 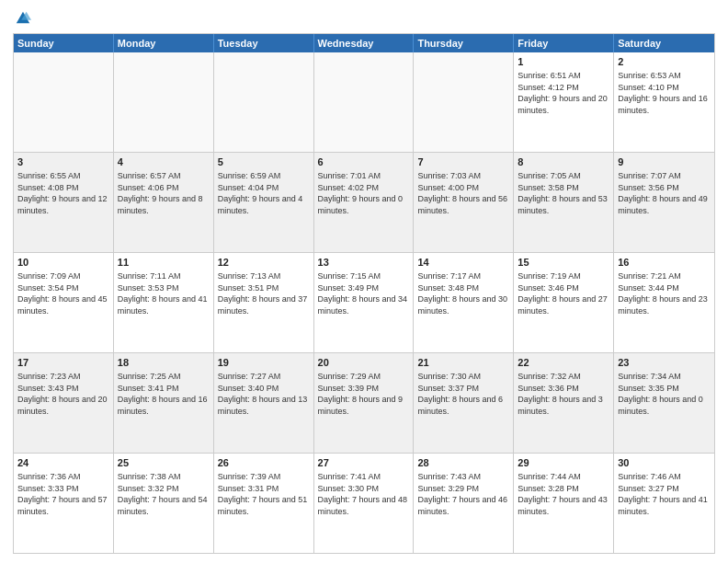 I want to click on cell-text: Sunrise: 7:25 AM Sunset: 3:41 PM Dayligh…, so click(x=163, y=394).